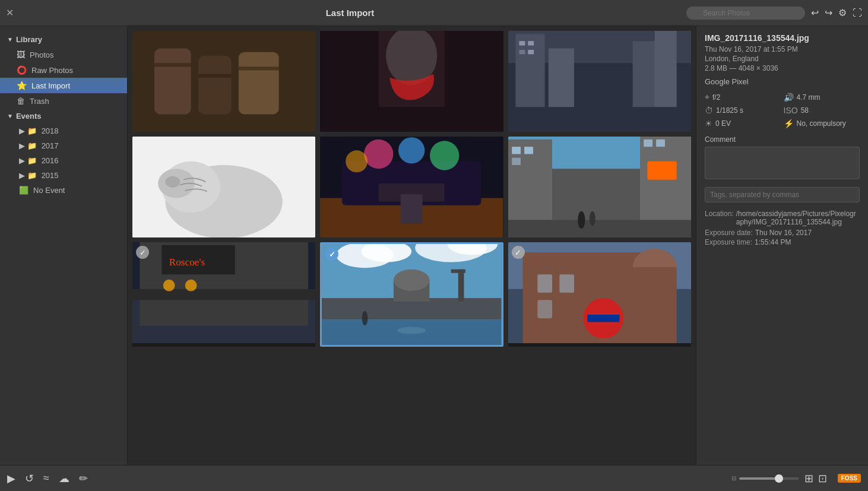  Describe the element at coordinates (64, 116) in the screenshot. I see `events-section-header: ▼ Events` at that location.